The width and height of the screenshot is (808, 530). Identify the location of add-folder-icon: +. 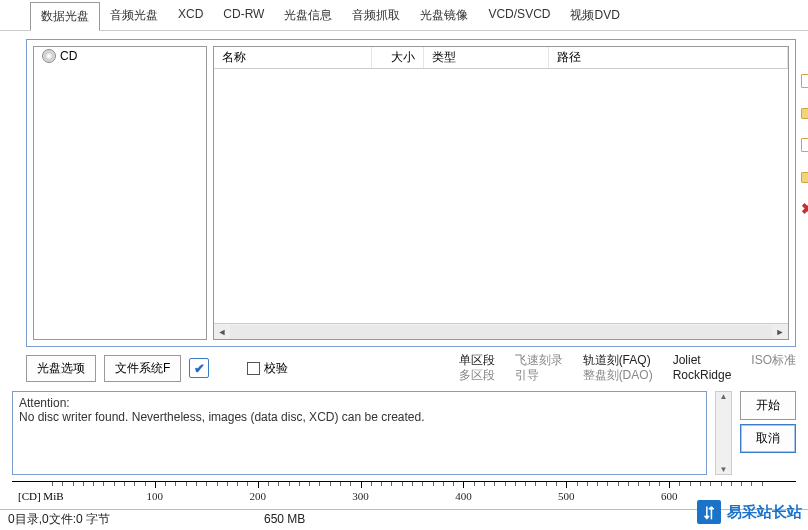
(804, 114).